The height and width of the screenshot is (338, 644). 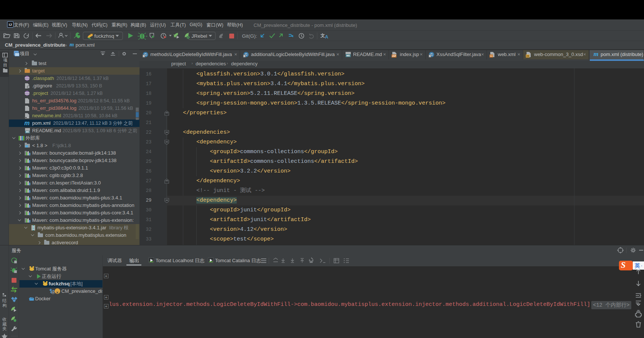 I want to click on svg-text: fuckzhsq, so click(x=104, y=36).